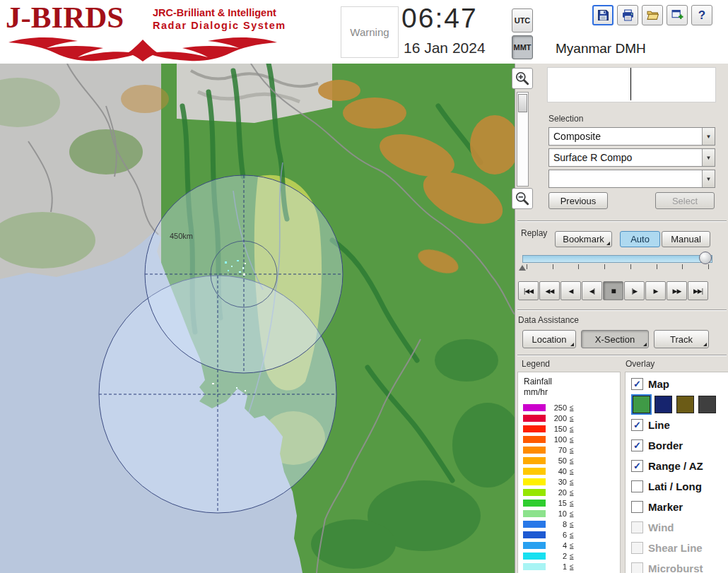 The width and height of the screenshot is (728, 573). I want to click on playback-controls: |◀◀ ◀◀ ◀ ◀| ■ |▶ ▶ ▶▶ ▶▶|, so click(613, 291).